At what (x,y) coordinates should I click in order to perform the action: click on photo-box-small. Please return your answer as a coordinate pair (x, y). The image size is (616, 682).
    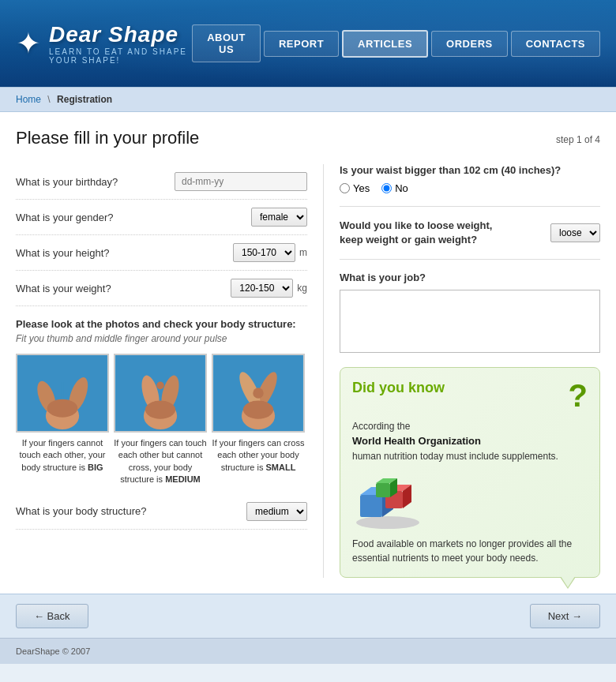
    Looking at the image, I should click on (258, 393).